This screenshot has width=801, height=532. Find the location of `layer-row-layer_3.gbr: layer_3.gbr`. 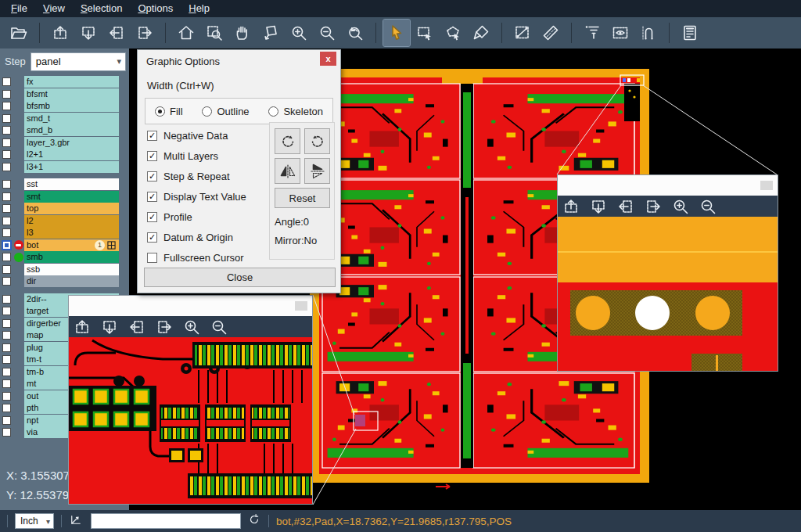

layer-row-layer_3.gbr: layer_3.gbr is located at coordinates (64, 143).